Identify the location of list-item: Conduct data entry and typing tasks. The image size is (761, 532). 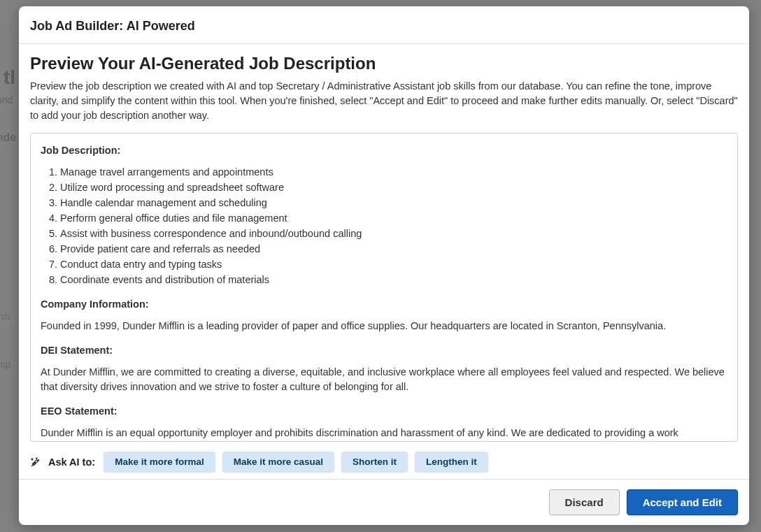
(394, 264).